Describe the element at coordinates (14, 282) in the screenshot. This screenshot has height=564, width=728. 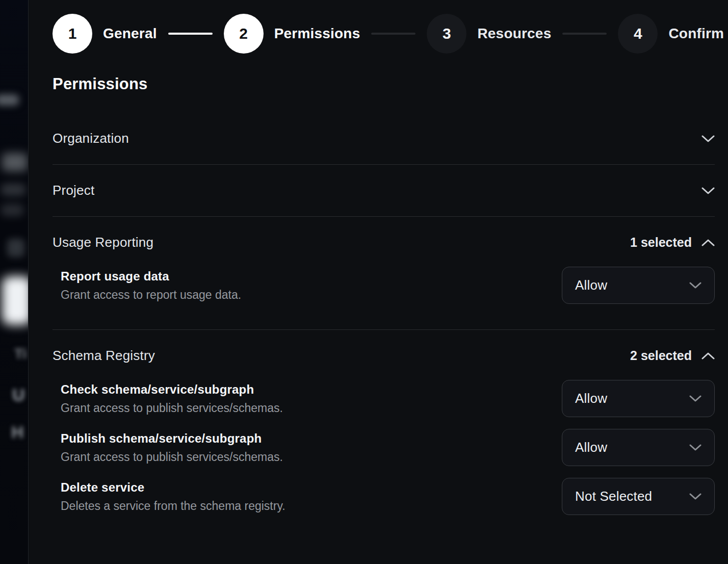
I see `background-page-blur: Ti U H` at that location.